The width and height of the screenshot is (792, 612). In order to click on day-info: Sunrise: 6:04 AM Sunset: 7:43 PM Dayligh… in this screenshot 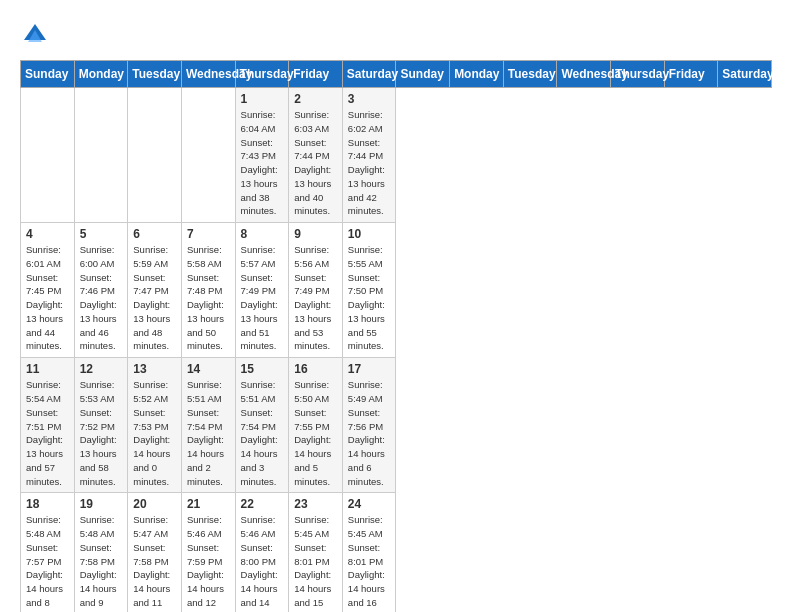, I will do `click(262, 163)`.